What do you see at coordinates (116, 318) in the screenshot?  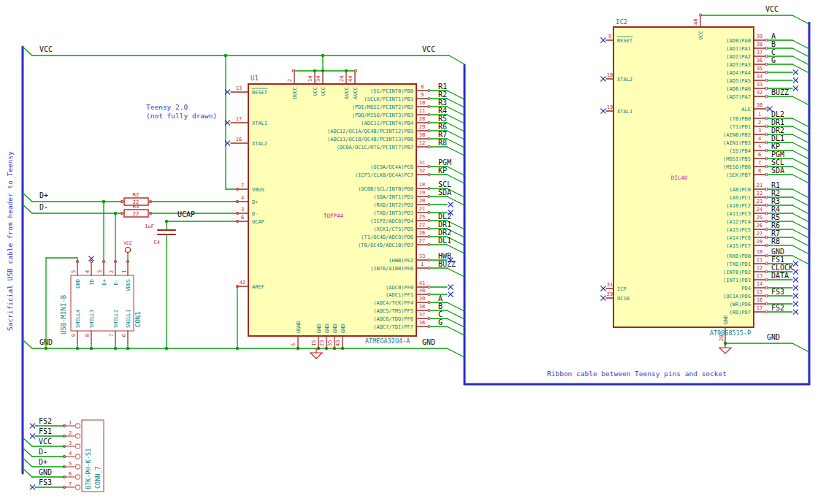 I see `pin-name: SHELL2` at bounding box center [116, 318].